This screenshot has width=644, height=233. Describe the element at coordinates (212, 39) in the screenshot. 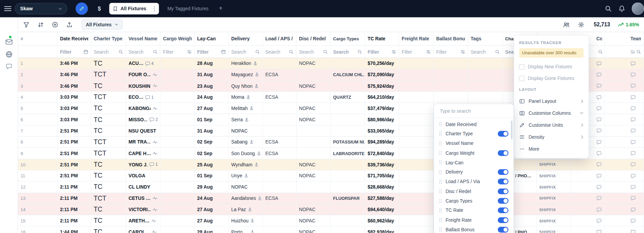

I see `column-header-lay-can: Lay-Can` at that location.